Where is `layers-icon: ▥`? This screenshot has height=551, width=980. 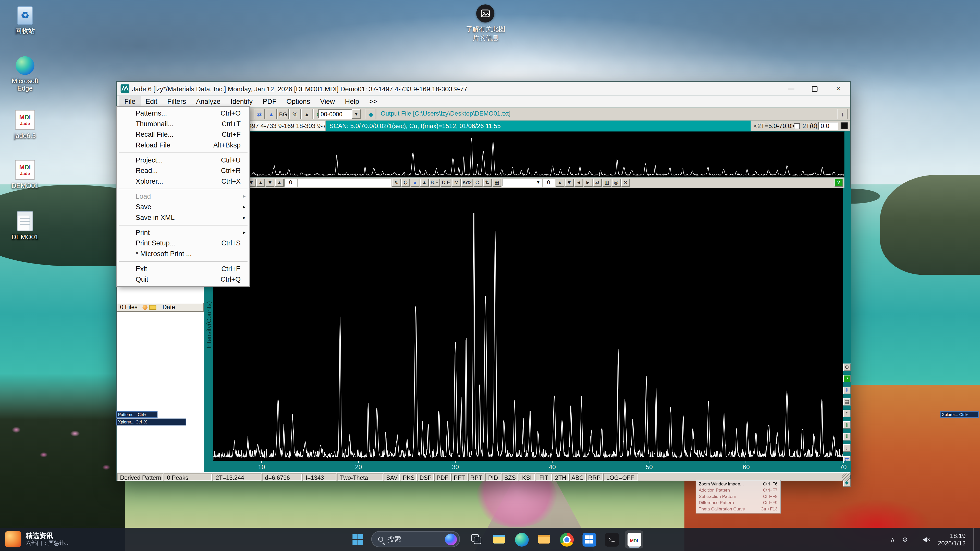 layers-icon: ▥ is located at coordinates (606, 183).